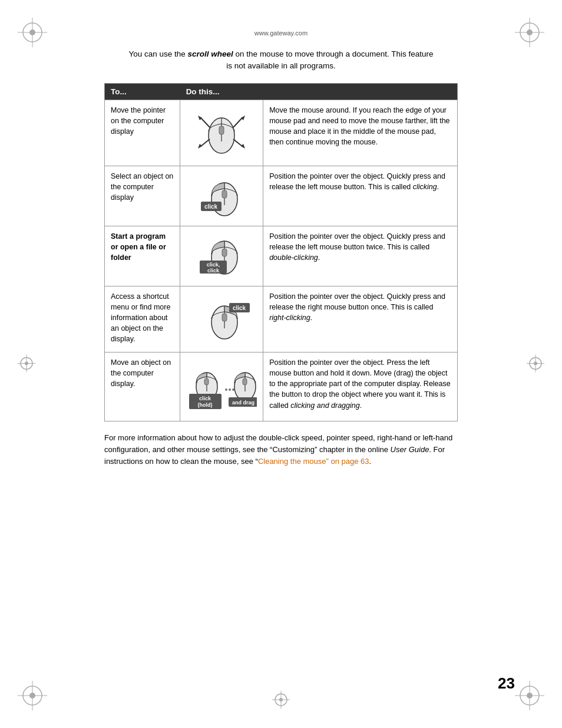 Image resolution: width=562 pixels, height=728 pixels. Describe the element at coordinates (410, 449) in the screenshot. I see `user-guide-term: User Guide` at that location.